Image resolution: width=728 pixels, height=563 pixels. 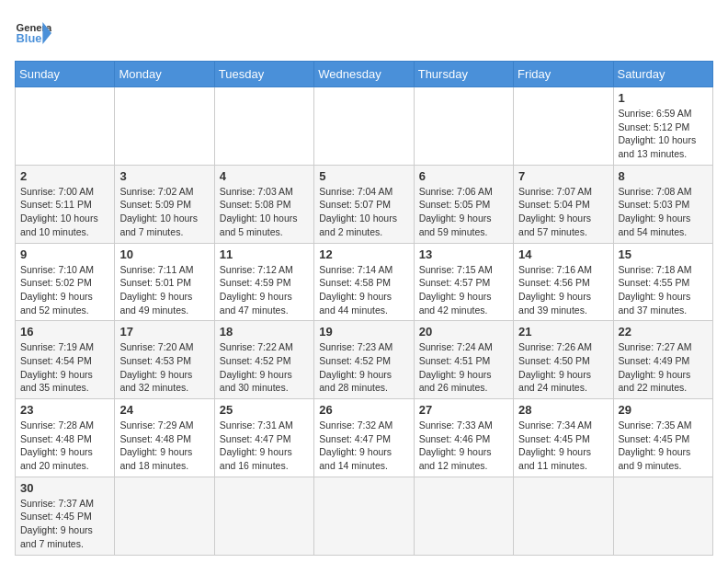 What do you see at coordinates (663, 204) in the screenshot?
I see `day-cell: 8Sunrise: 7:08 AM Sunset: 5:03 PM Daylig…` at bounding box center [663, 204].